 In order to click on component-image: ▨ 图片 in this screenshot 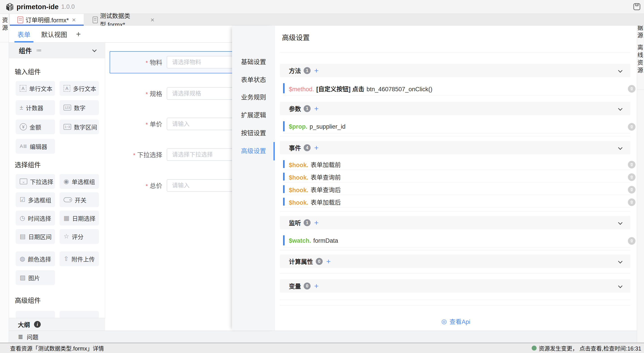, I will do `click(36, 278)`.